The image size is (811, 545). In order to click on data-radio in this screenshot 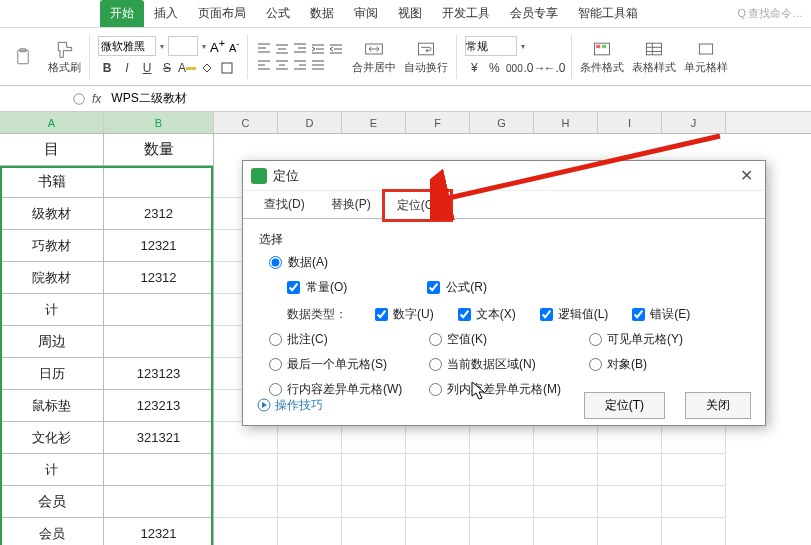, I will do `click(276, 262)`.